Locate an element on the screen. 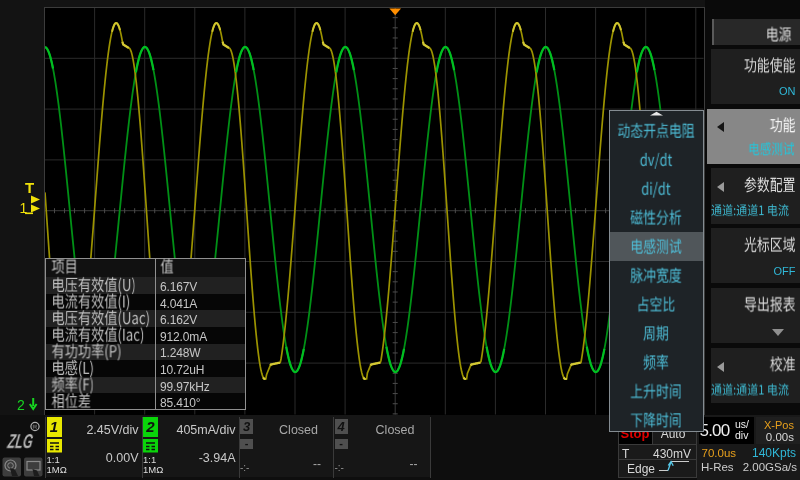  svg-text: 2 is located at coordinates (21, 405).